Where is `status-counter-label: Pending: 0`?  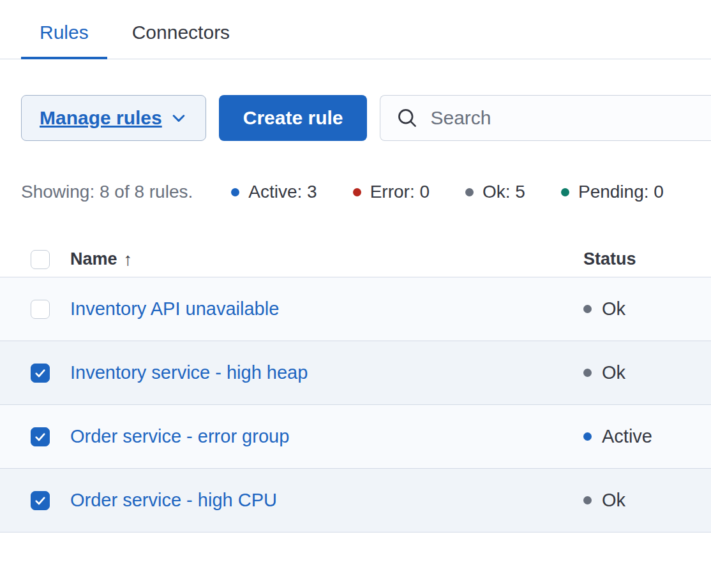 status-counter-label: Pending: 0 is located at coordinates (621, 192).